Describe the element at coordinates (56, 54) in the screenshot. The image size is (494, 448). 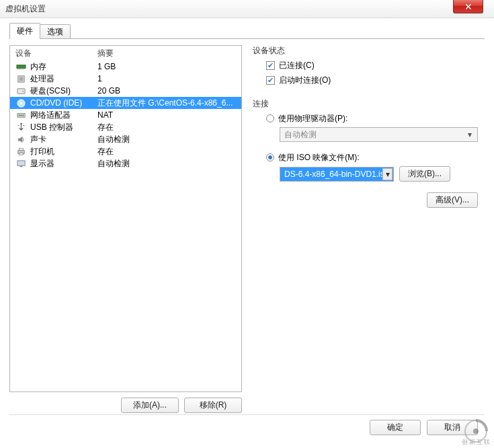
I see `col-device: 设备` at that location.